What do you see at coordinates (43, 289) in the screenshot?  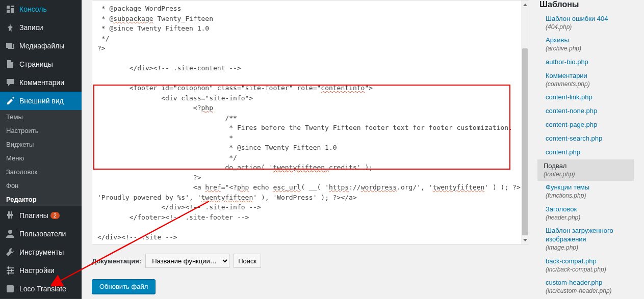 I see `menu-label: Loco Translate` at bounding box center [43, 289].